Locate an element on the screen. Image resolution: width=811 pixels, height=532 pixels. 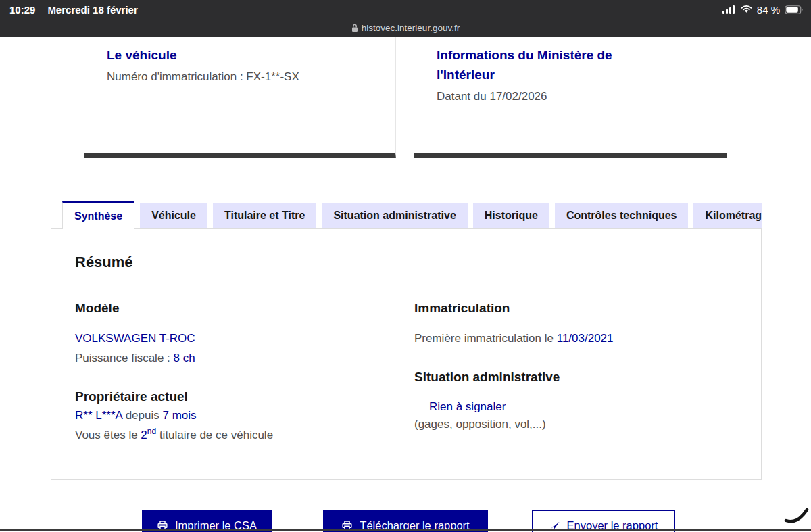
owner-line: R** L***A depuis 7 mois is located at coordinates (136, 416).